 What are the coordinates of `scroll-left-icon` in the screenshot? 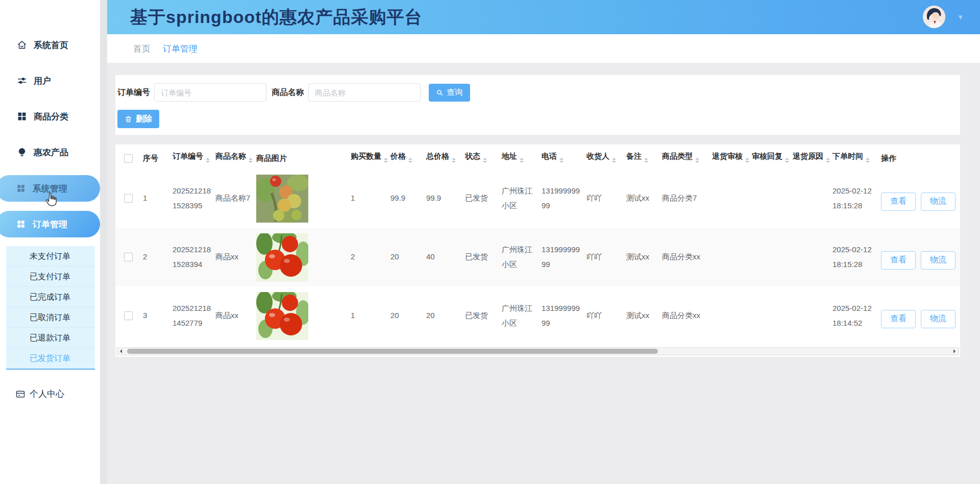 It's located at (121, 351).